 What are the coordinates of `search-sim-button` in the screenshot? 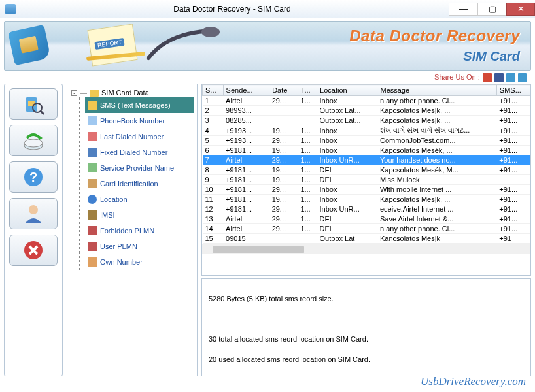 It's located at (33, 104).